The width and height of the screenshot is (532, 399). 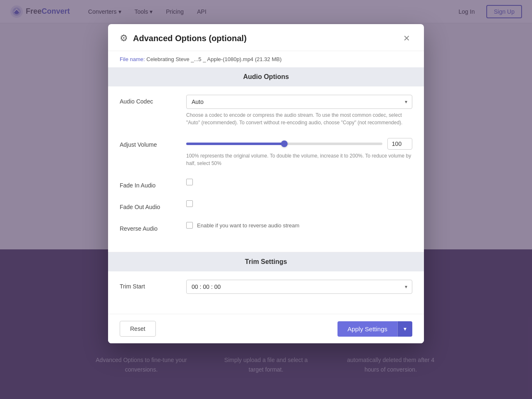 What do you see at coordinates (153, 184) in the screenshot?
I see `fade-in-label: Fade In Audio` at bounding box center [153, 184].